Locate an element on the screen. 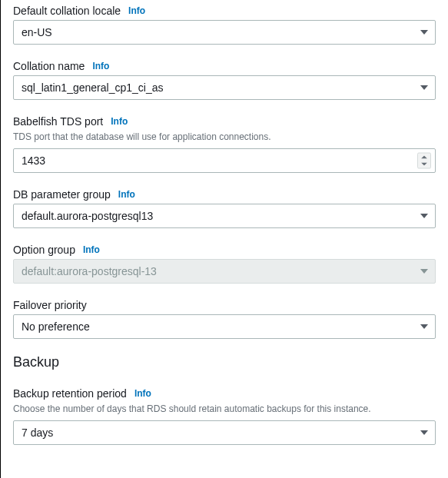  number-spinner is located at coordinates (424, 160).